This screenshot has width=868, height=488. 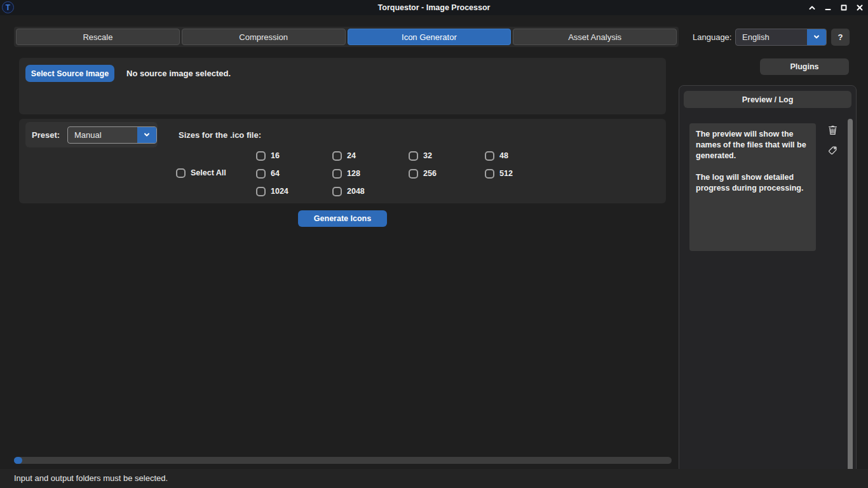 I want to click on source-status-text: No source image selected., so click(x=179, y=74).